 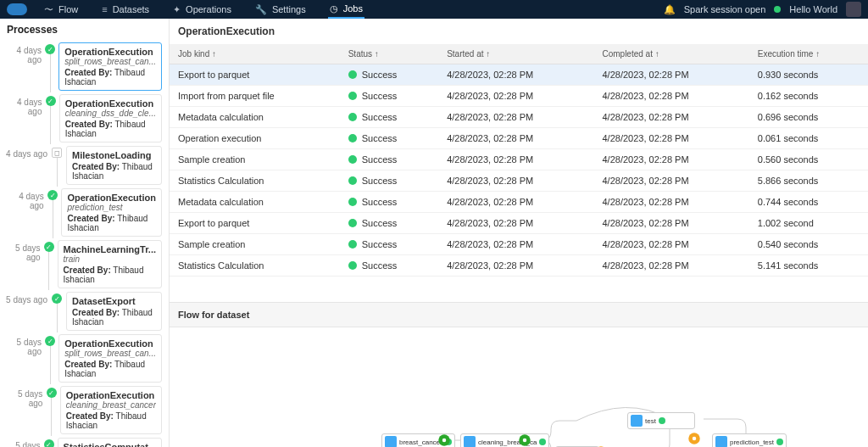 What do you see at coordinates (85, 165) in the screenshot?
I see `process-item: 4 days ago◻MilestoneLoadingCreated By: T…` at bounding box center [85, 165].